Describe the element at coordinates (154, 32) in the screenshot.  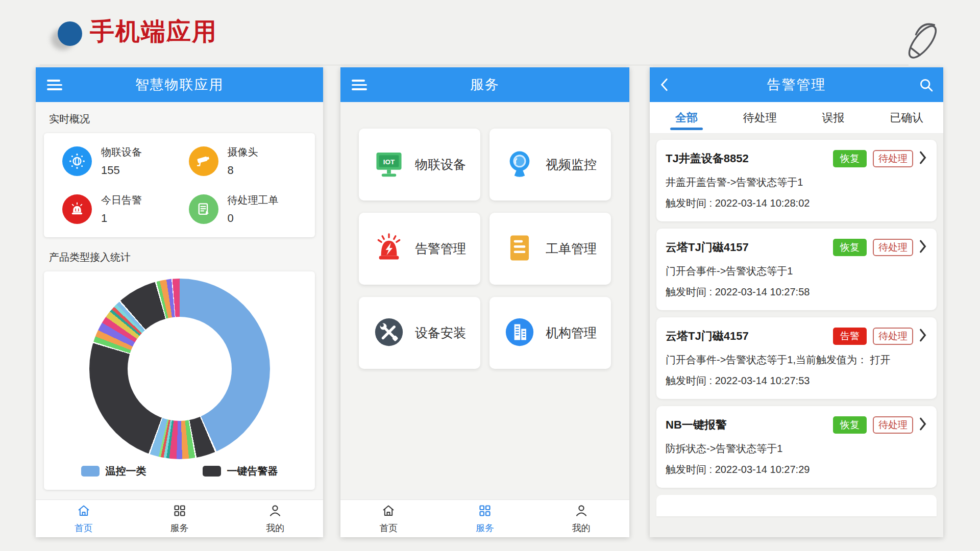
I see `page-title: 手机端应用` at that location.